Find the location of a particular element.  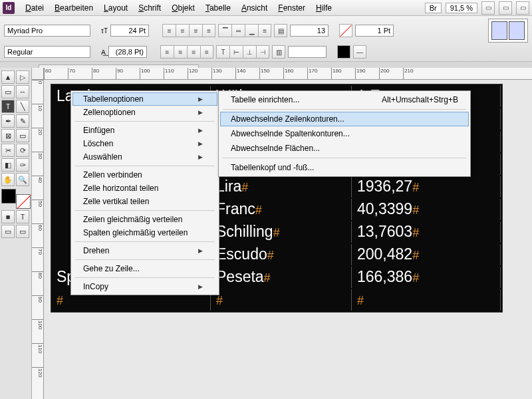

scissors-tool-icon: ✂ is located at coordinates (8, 150).